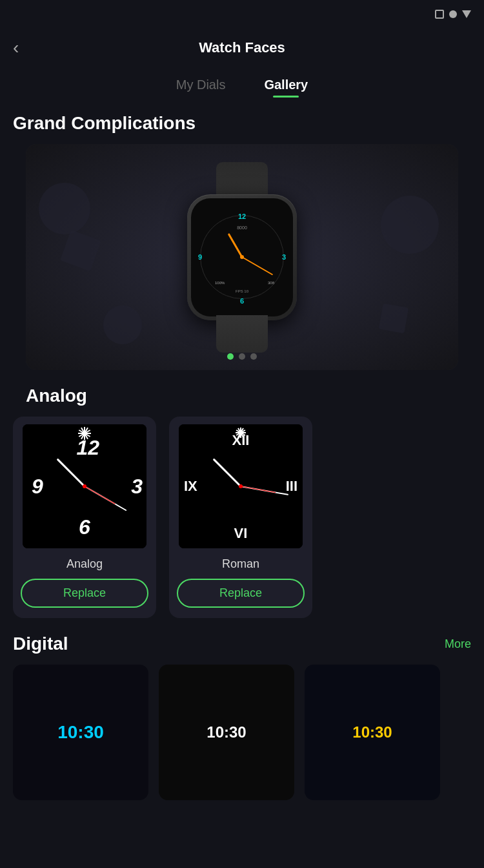 This screenshot has height=868, width=484. I want to click on watch-batt-info: 100%, so click(219, 283).